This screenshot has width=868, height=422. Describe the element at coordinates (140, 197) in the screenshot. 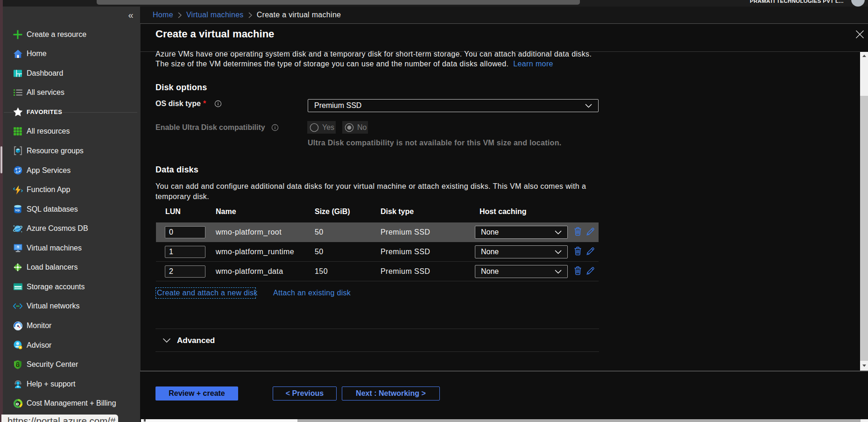

I see `blade-left-border` at that location.